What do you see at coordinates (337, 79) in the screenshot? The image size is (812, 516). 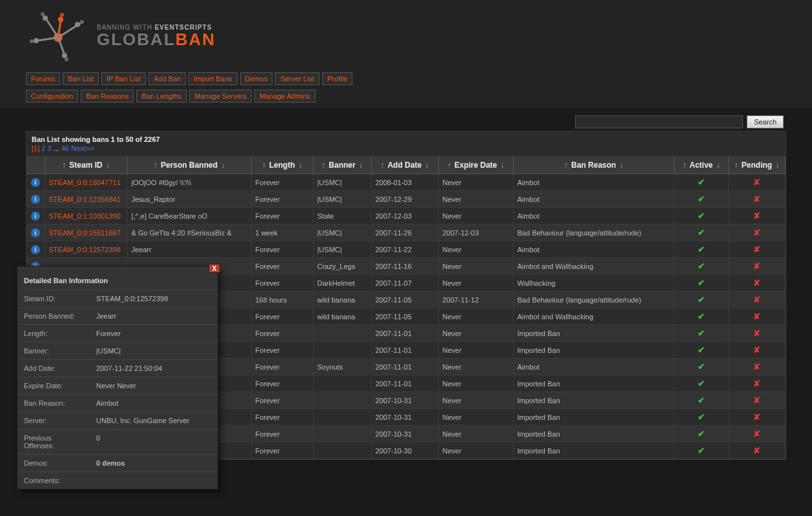 I see `nav-profile: Profile` at bounding box center [337, 79].